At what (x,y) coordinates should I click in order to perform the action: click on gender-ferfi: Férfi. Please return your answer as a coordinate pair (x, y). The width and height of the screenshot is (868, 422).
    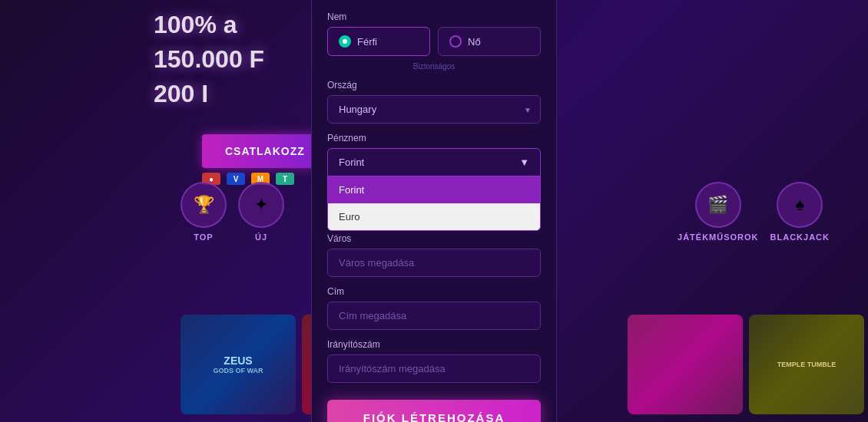
    Looking at the image, I should click on (379, 41).